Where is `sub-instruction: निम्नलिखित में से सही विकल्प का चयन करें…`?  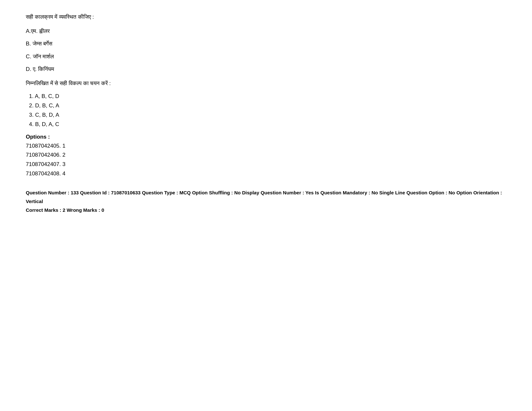 sub-instruction: निम्नलिखित में से सही विकल्प का चयन करें… is located at coordinates (266, 83).